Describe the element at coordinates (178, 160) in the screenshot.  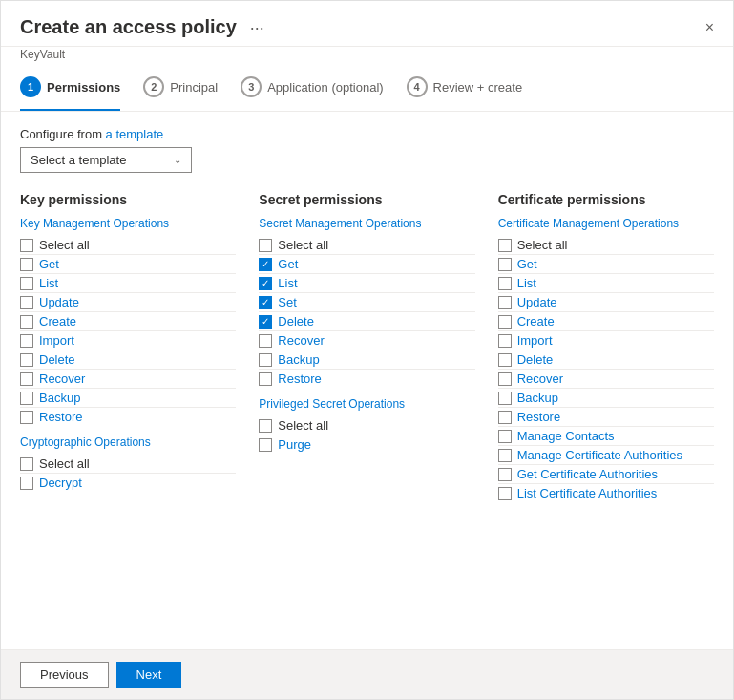
I see `chevron-down-icon: ⌄` at that location.